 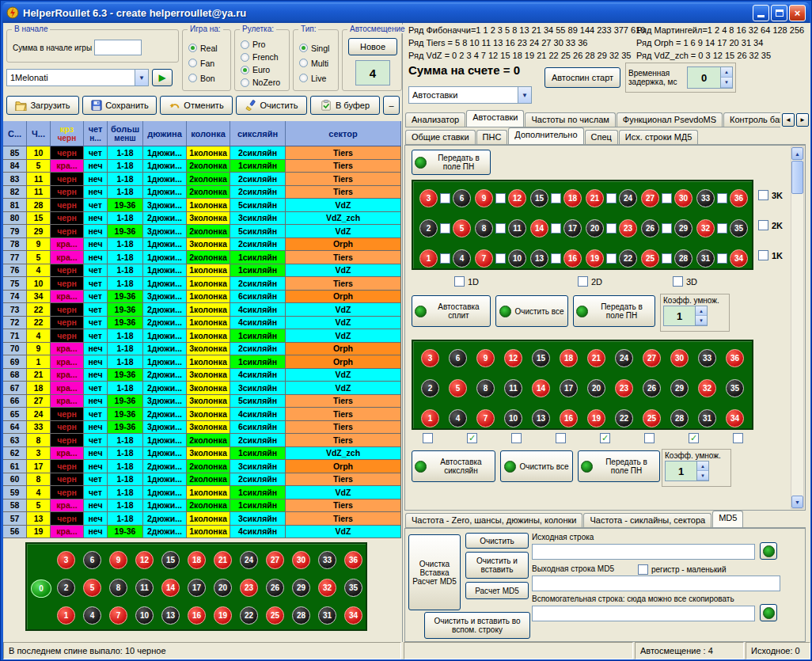 I want to click on spin-up-icon: ▲, so click(x=727, y=73).